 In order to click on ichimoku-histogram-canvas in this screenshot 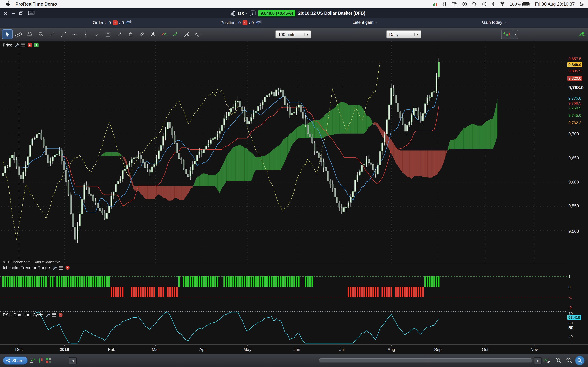, I will do `click(284, 287)`.